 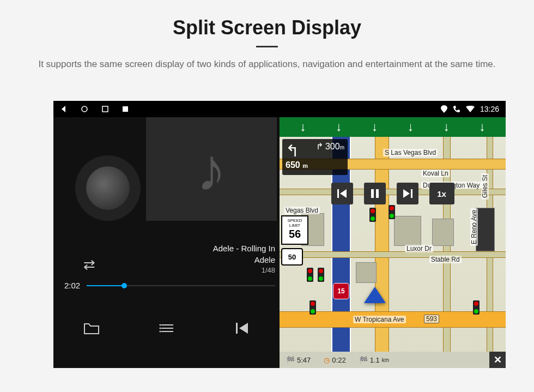 I want to click on road-label: 593, so click(x=432, y=319).